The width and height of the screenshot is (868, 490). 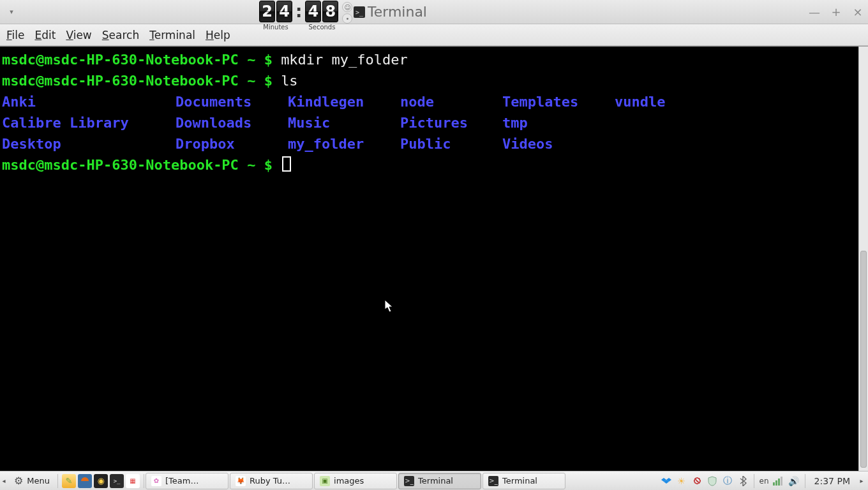 What do you see at coordinates (11, 11) in the screenshot?
I see `app-menu-dropdown-icon: ▾` at bounding box center [11, 11].